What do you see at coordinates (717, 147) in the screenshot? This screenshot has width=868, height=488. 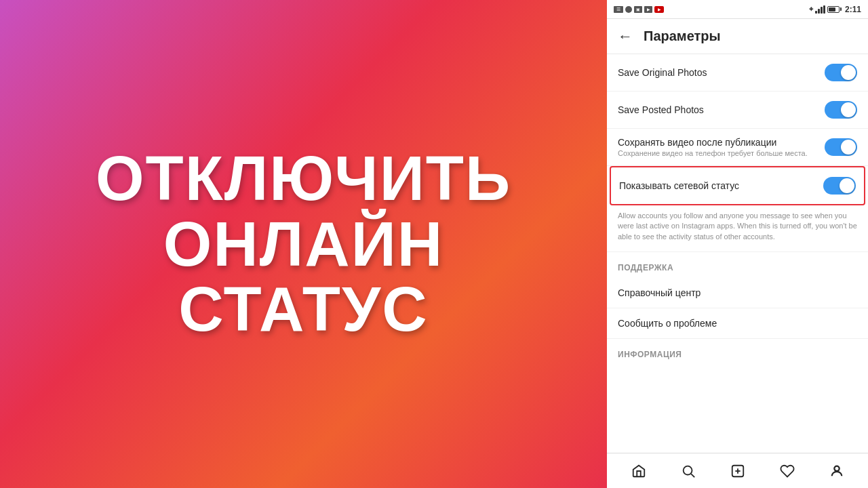 I see `setting-save-video-text: Сохранять видео после публикации Сохране…` at bounding box center [717, 147].